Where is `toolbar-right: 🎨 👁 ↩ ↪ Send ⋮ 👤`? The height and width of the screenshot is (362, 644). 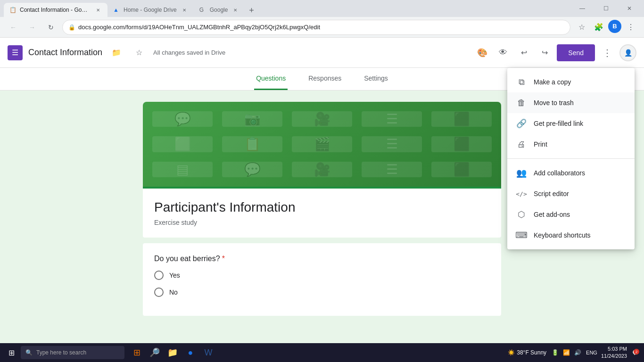 toolbar-right: 🎨 👁 ↩ ↪ Send ⋮ 👤 is located at coordinates (555, 53).